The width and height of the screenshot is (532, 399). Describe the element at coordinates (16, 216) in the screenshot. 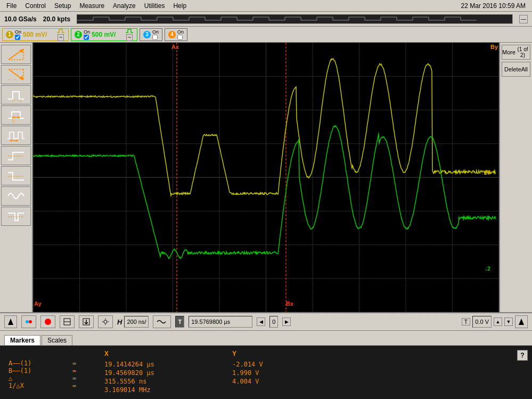

I see `tool-step-down` at that location.